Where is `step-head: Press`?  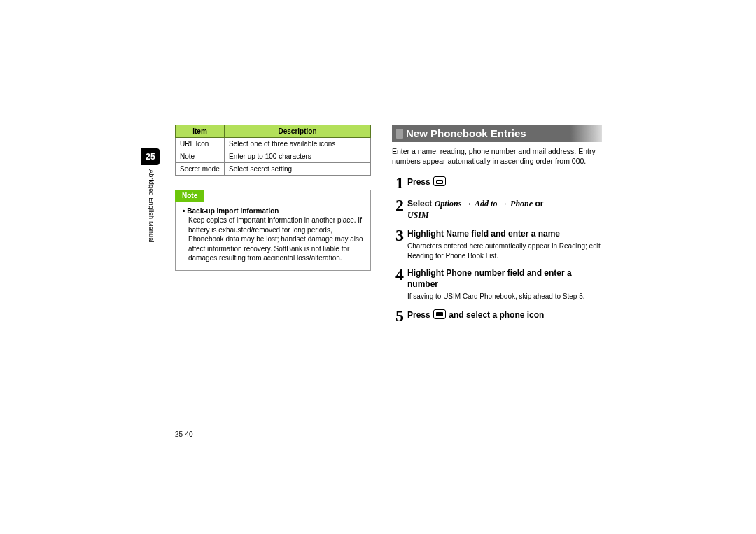
step-head: Press is located at coordinates (505, 182).